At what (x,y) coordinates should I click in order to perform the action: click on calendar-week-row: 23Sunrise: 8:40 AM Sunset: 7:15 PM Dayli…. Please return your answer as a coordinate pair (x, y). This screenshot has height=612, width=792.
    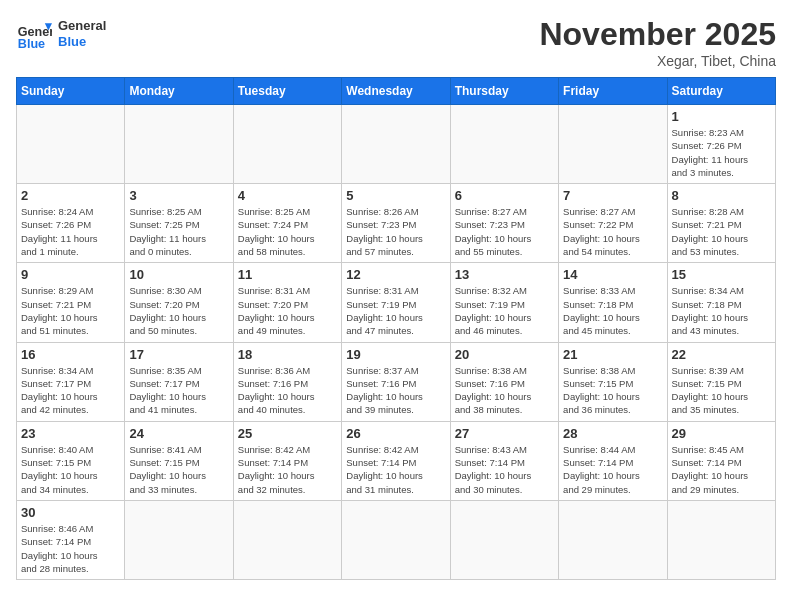
    Looking at the image, I should click on (396, 460).